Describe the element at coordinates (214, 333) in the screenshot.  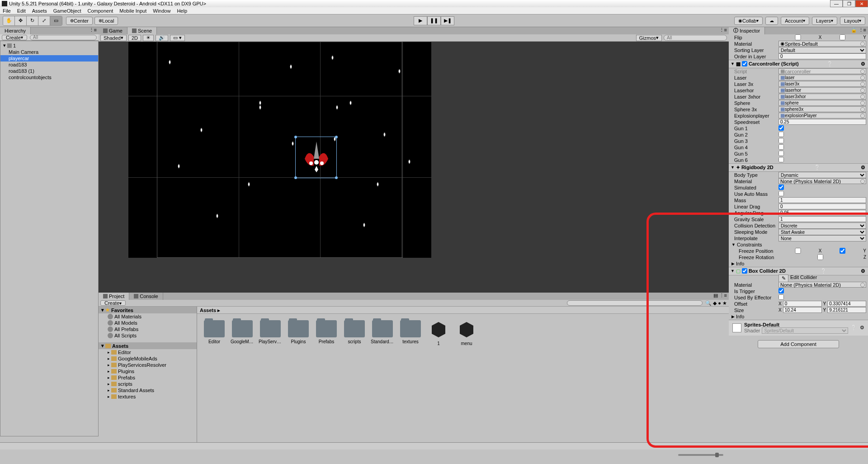
I see `asset-item: Editor` at that location.